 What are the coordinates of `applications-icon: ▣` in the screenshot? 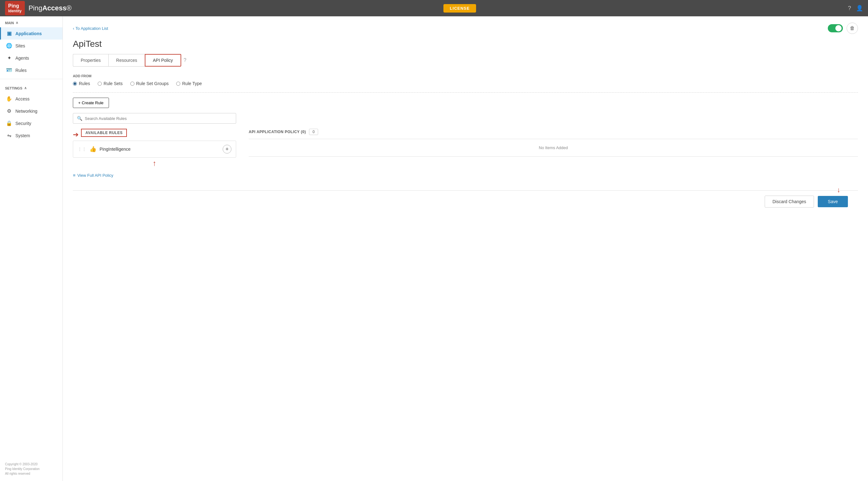 It's located at (9, 33).